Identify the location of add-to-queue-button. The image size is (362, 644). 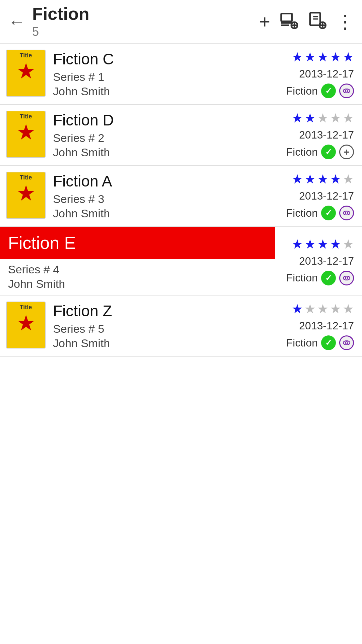
(289, 21).